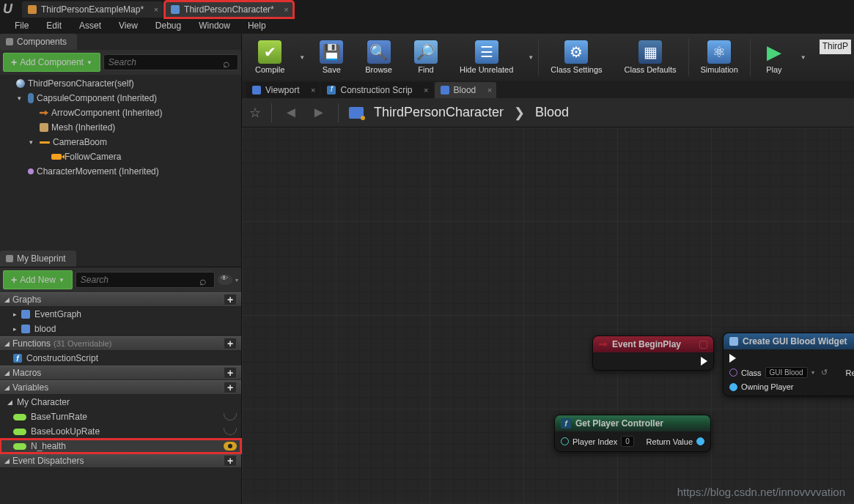 This screenshot has width=854, height=504. I want to click on reset-icon: ↺, so click(824, 372).